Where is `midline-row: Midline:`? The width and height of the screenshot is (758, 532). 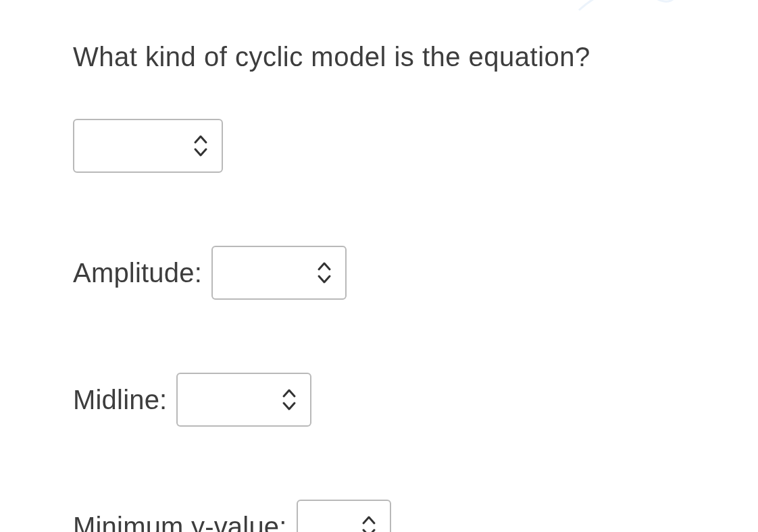 midline-row: Midline: is located at coordinates (415, 400).